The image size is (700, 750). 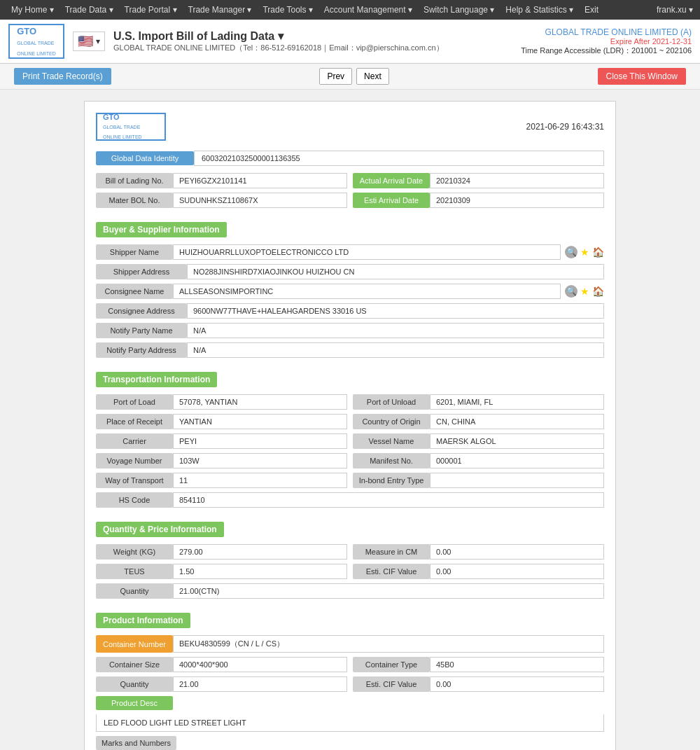 What do you see at coordinates (221, 441) in the screenshot?
I see `carrier-group: Carrier PEYI` at bounding box center [221, 441].